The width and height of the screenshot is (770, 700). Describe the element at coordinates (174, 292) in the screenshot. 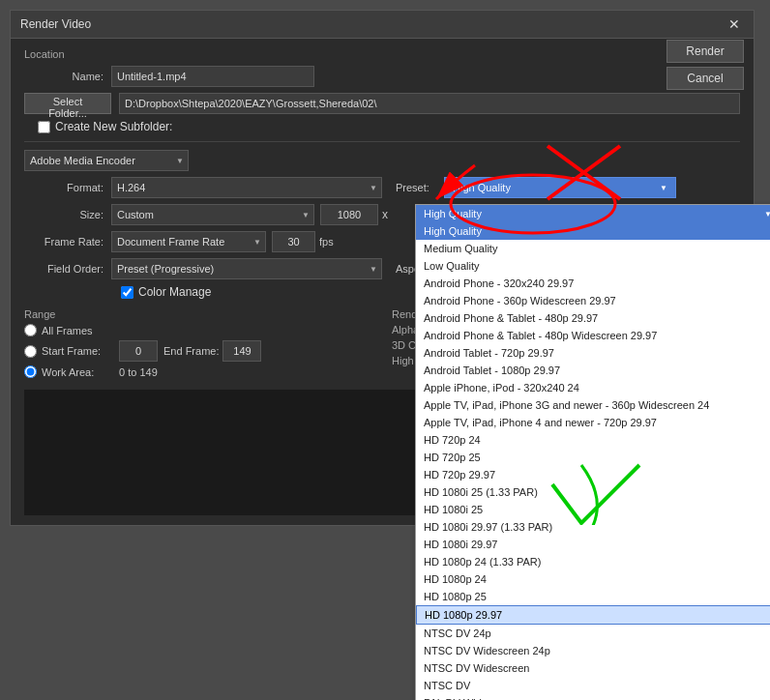

I see `color-manage-label: Color Manage` at that location.